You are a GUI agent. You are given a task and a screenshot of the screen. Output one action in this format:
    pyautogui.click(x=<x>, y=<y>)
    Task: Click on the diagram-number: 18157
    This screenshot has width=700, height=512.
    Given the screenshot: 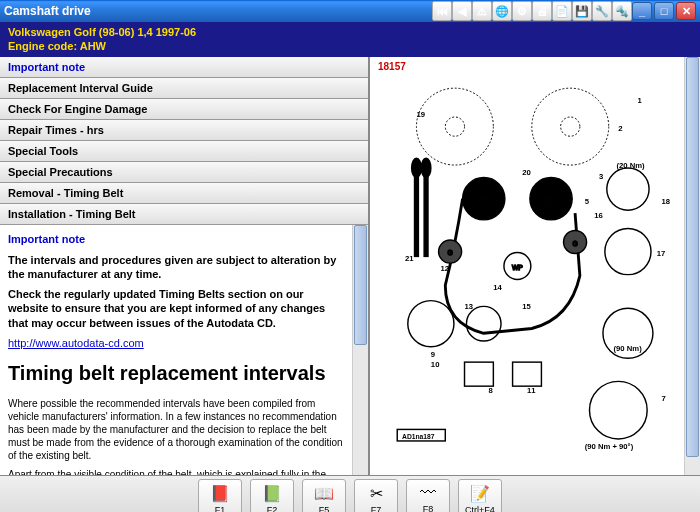 What is the action you would take?
    pyautogui.click(x=392, y=66)
    